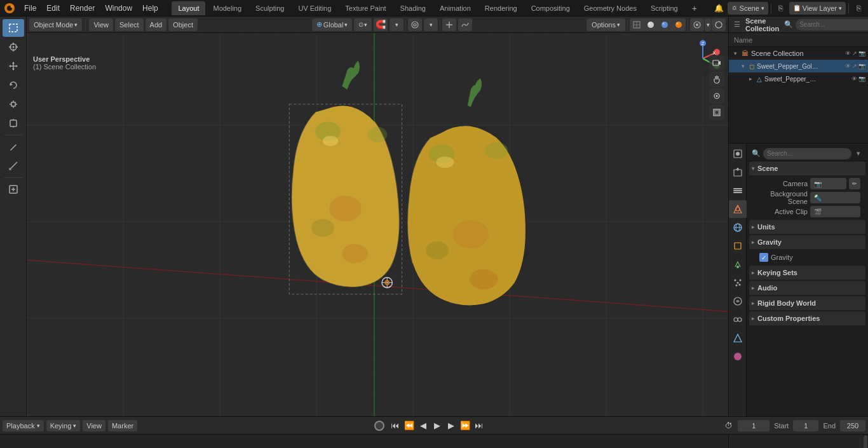  I want to click on render-region-btn, so click(717, 112).